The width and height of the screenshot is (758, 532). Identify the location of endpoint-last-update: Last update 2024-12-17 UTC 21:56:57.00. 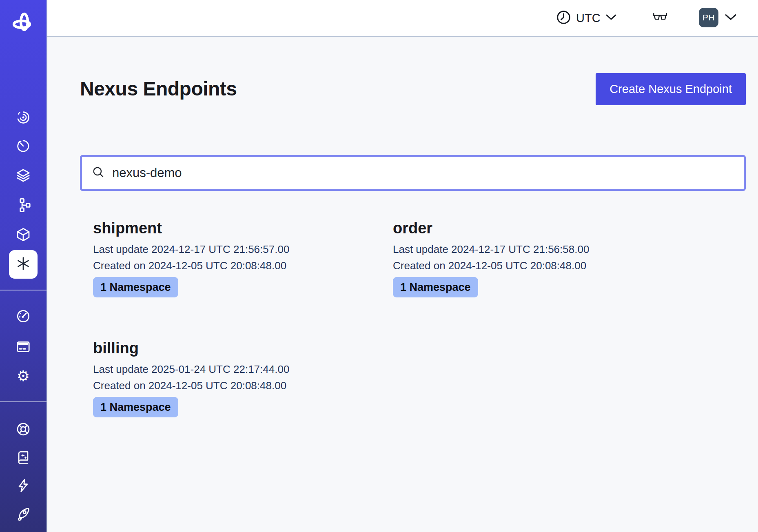
(191, 249).